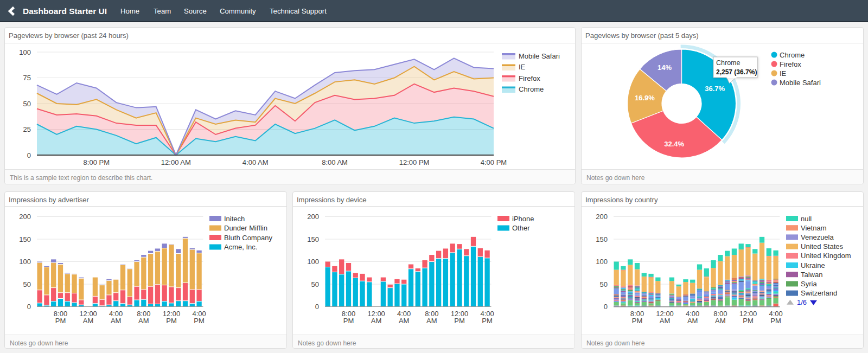 The height and width of the screenshot is (353, 868). Describe the element at coordinates (414, 163) in the screenshot. I see `svg-text: 12:00 PM` at that location.